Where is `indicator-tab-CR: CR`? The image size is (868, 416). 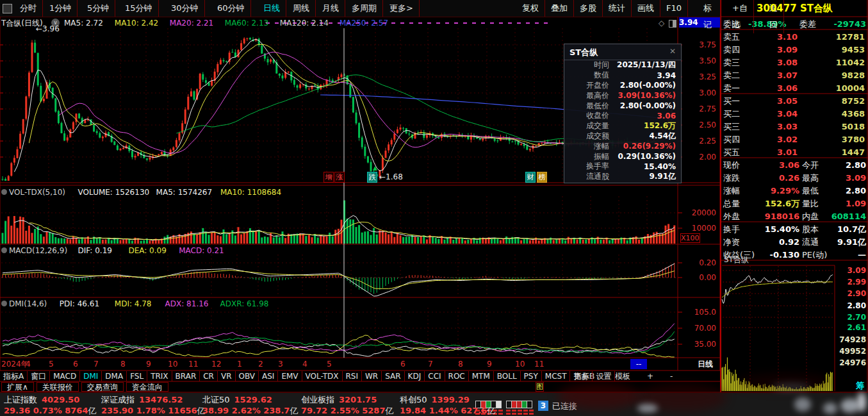
indicator-tab-CR: CR is located at coordinates (209, 376).